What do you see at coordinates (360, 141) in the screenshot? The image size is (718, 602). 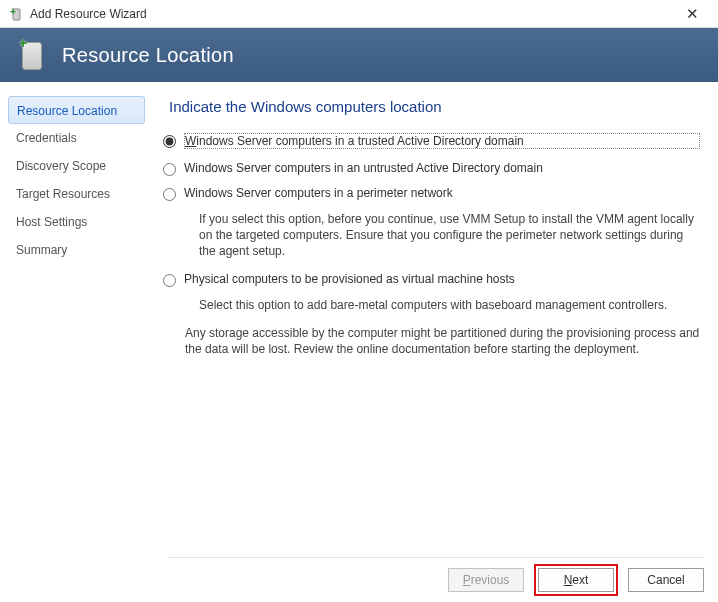 I see `option-label: indows Server computers in a trusted Act…` at bounding box center [360, 141].